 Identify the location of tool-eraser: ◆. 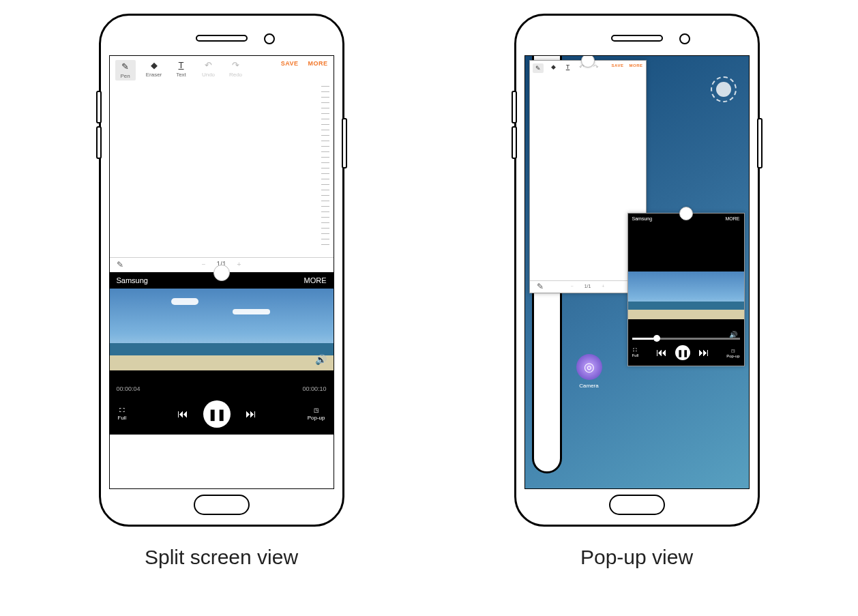
(554, 67).